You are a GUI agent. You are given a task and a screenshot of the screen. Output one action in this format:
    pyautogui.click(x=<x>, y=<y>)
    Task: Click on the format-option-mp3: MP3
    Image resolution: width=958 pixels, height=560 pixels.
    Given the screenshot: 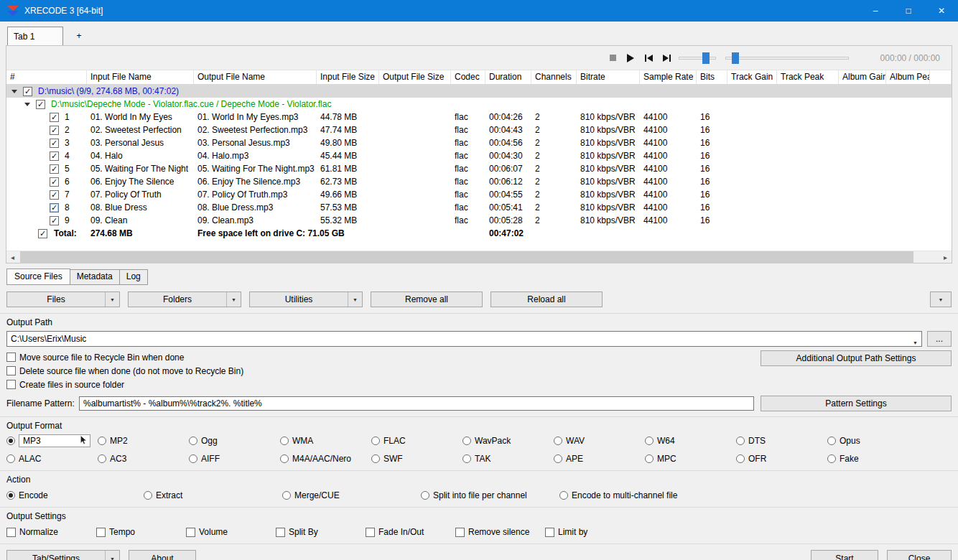 What is the action you would take?
    pyautogui.click(x=52, y=441)
    